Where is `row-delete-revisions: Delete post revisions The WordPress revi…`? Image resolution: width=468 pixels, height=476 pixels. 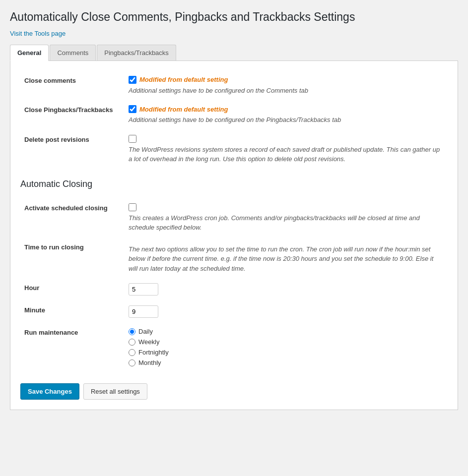
row-delete-revisions: Delete post revisions The WordPress revi… is located at coordinates (234, 150).